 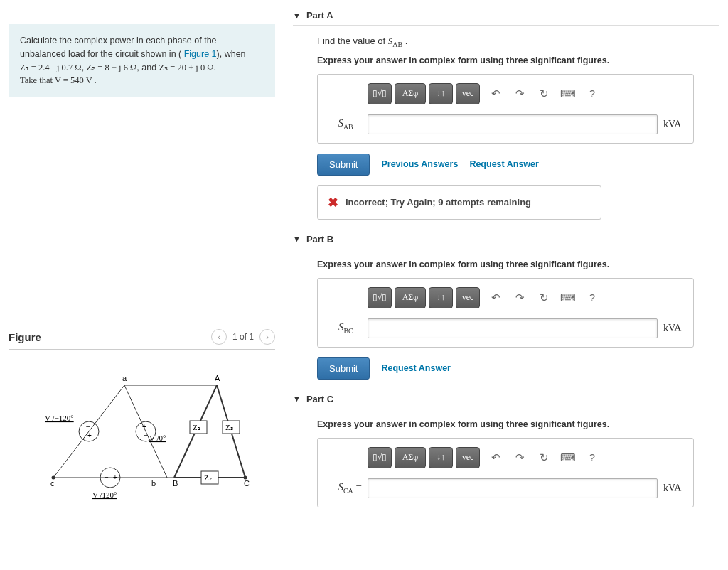 What do you see at coordinates (674, 488) in the screenshot?
I see `sca-unit: kVA` at bounding box center [674, 488].